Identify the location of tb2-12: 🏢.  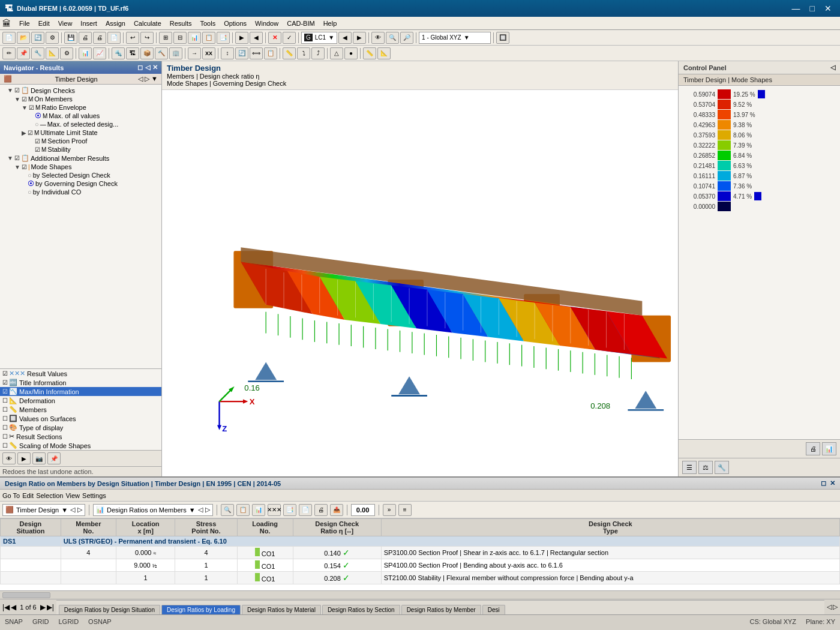
(176, 53).